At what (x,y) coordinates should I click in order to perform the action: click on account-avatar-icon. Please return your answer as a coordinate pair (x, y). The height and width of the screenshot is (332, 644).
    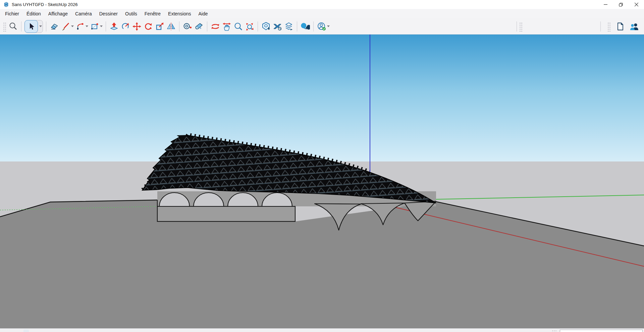
    Looking at the image, I should click on (322, 26).